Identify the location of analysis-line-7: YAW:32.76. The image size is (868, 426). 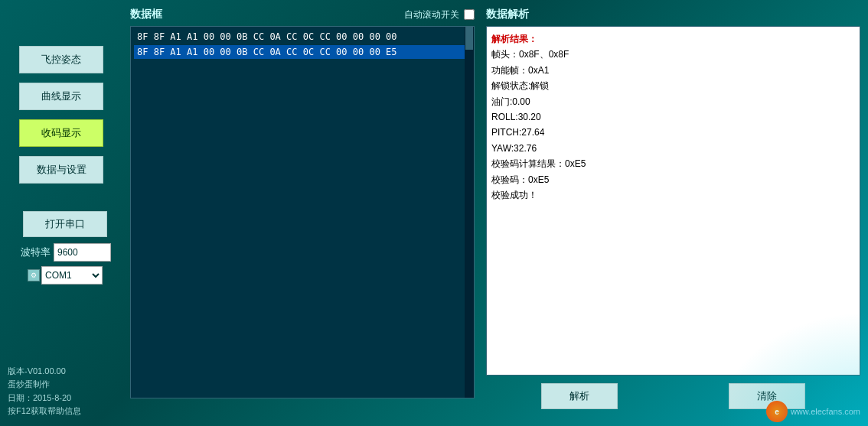
(674, 148).